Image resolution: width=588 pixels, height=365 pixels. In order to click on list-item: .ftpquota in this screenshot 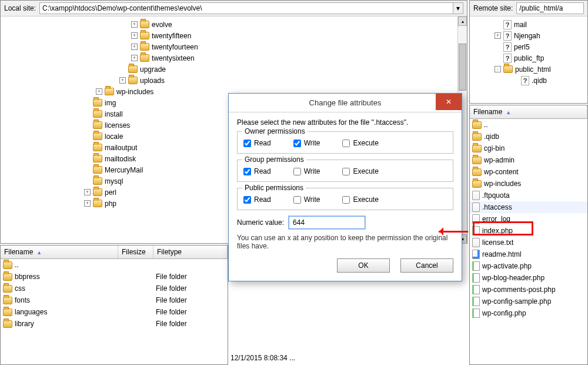, I will do `click(529, 195)`.